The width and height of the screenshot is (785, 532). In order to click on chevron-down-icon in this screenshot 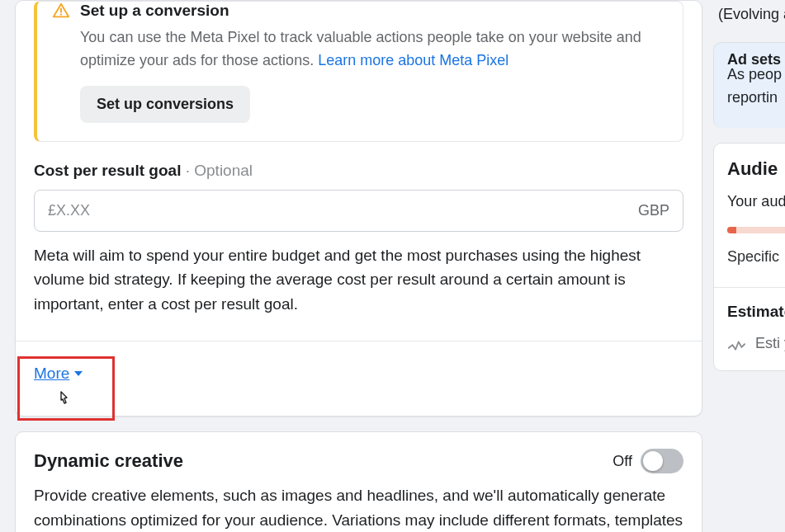, I will do `click(78, 374)`.